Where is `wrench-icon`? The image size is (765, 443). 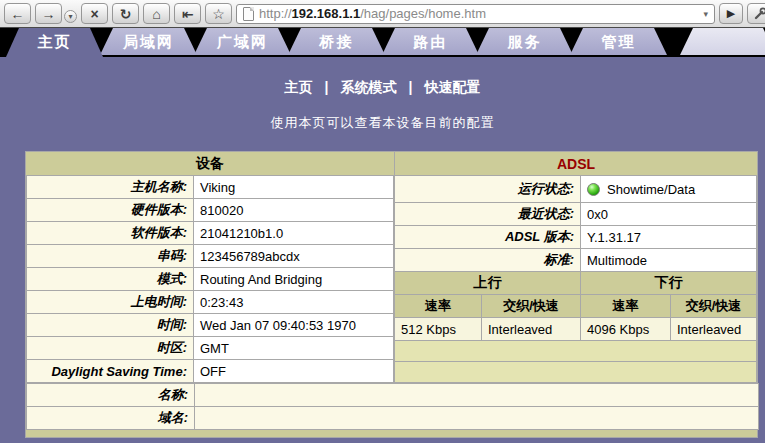
wrench-icon is located at coordinates (759, 14).